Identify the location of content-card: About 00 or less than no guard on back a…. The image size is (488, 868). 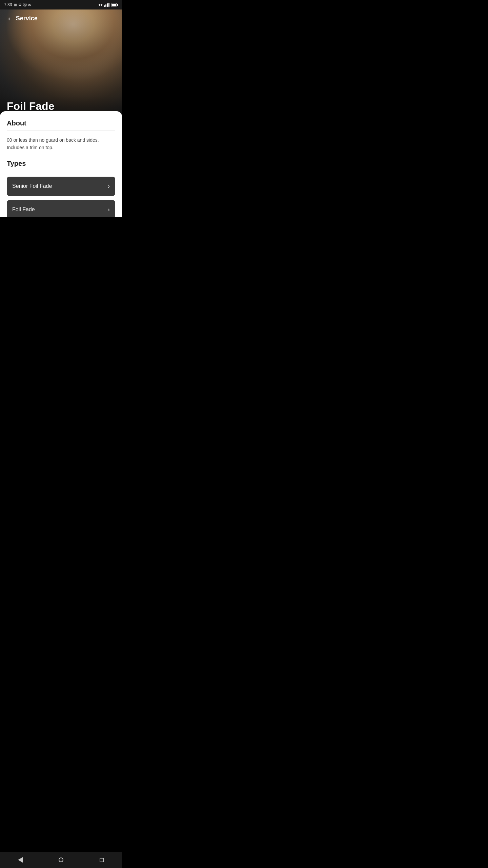
(61, 164).